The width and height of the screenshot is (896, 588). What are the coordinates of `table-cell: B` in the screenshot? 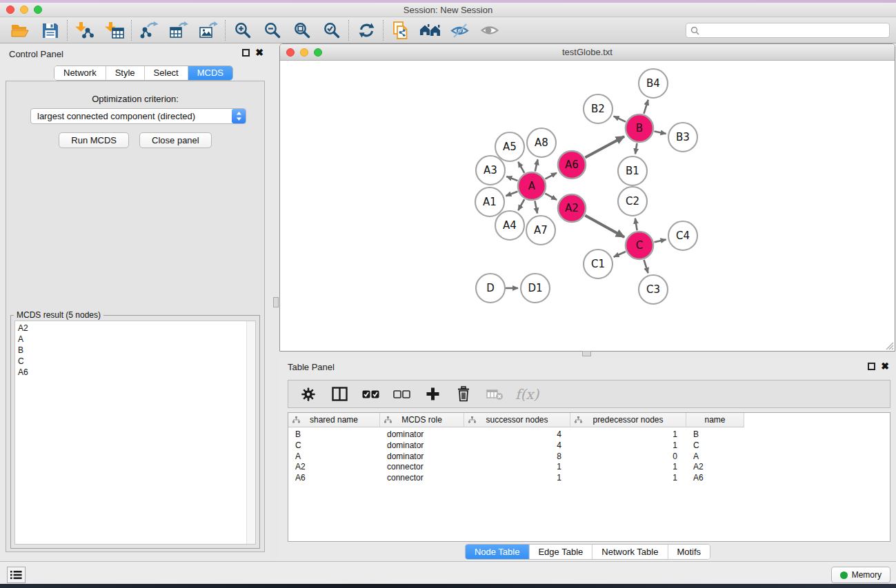 It's located at (715, 434).